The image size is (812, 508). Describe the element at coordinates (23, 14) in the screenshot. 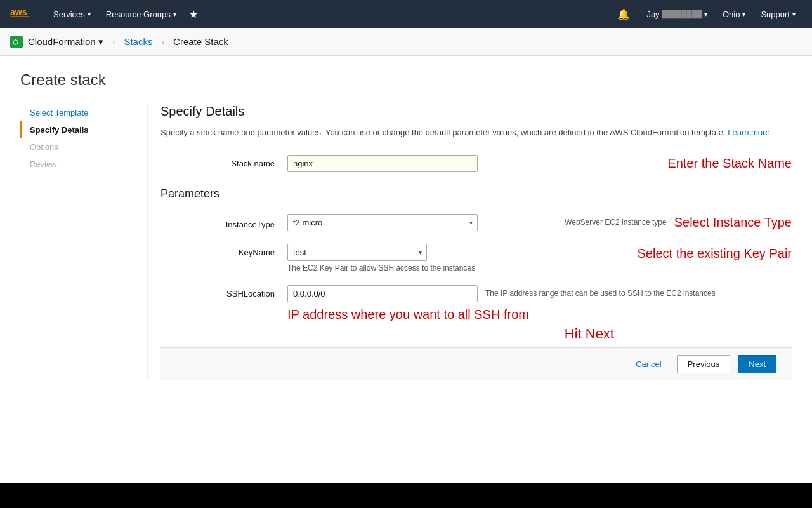

I see `aws-logo: aws` at that location.